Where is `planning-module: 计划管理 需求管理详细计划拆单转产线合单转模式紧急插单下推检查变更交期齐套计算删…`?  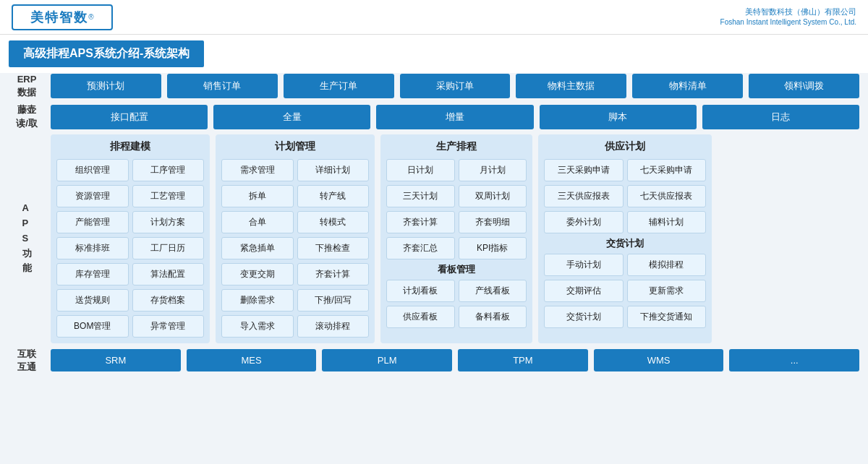
planning-module: 计划管理 需求管理详细计划拆单转产线合单转模式紧急插单下推检查变更交期齐套计算删… is located at coordinates (295, 239).